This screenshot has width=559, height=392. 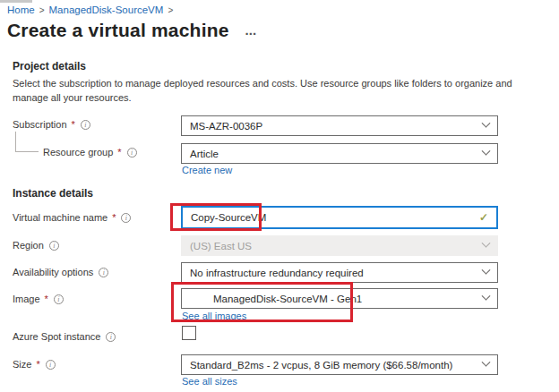 What do you see at coordinates (484, 217) in the screenshot?
I see `valid-check-icon: ✓` at bounding box center [484, 217].